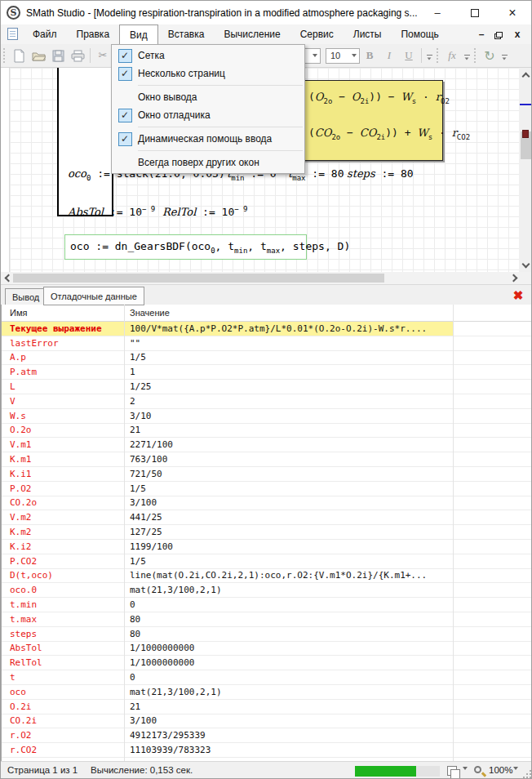 The width and height of the screenshot is (532, 779). Describe the element at coordinates (517, 34) in the screenshot. I see `mdi-close-button: x` at that location.